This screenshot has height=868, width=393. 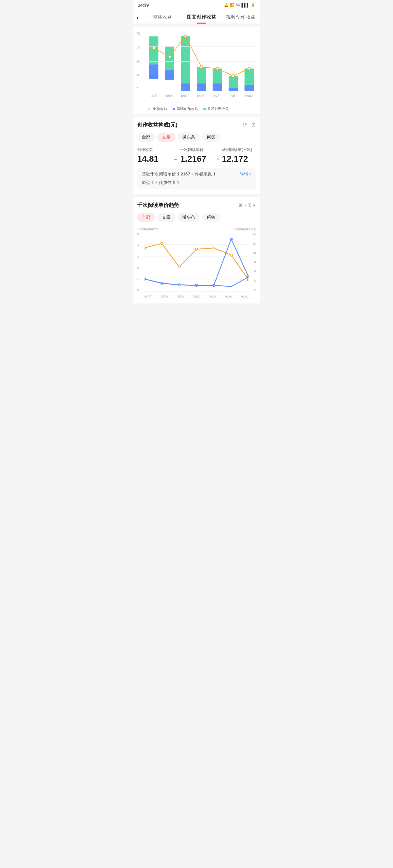 I want to click on trend-section: 千次阅读单价趋势 近 7 天 ▼ 全部 文章 微头条 问答 千次阅读单价/元 获…, so click(x=196, y=250).